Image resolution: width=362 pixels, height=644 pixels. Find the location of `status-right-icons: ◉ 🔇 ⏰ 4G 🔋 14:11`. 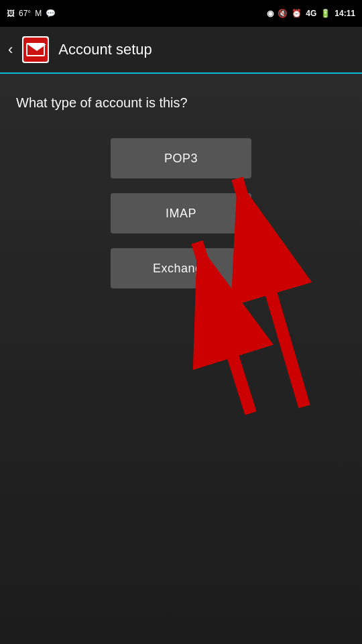

status-right-icons: ◉ 🔇 ⏰ 4G 🔋 14:11 is located at coordinates (311, 13).